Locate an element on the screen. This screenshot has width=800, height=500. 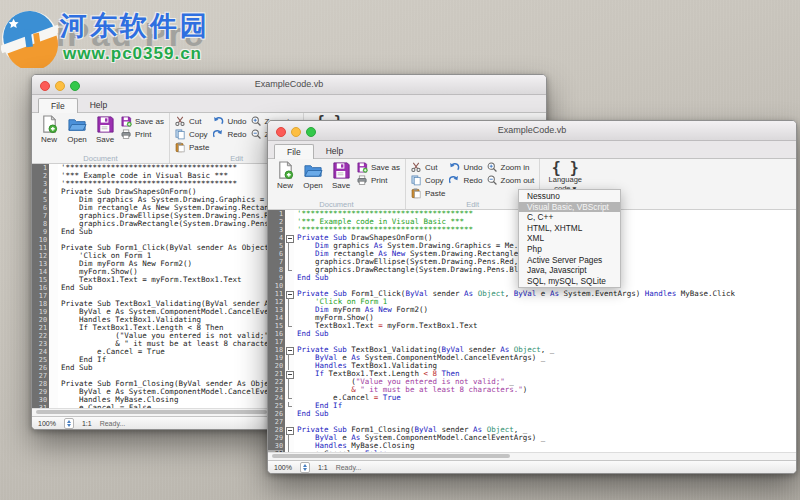
site-url: www.pc0359.cn is located at coordinates (132, 54).